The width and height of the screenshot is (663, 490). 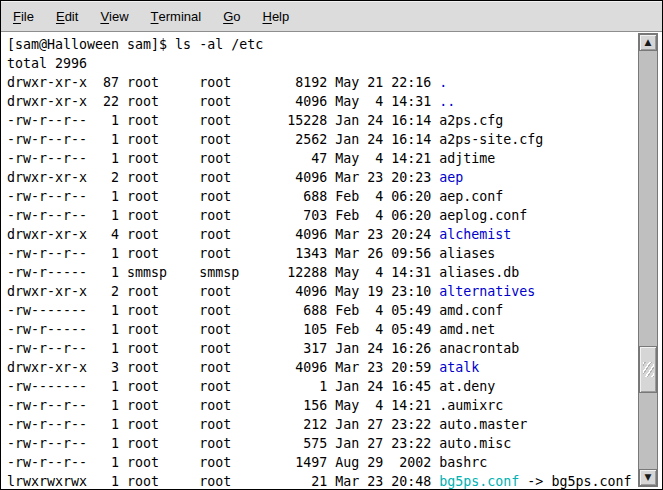 I want to click on menu-item-label: o, so click(x=236, y=16).